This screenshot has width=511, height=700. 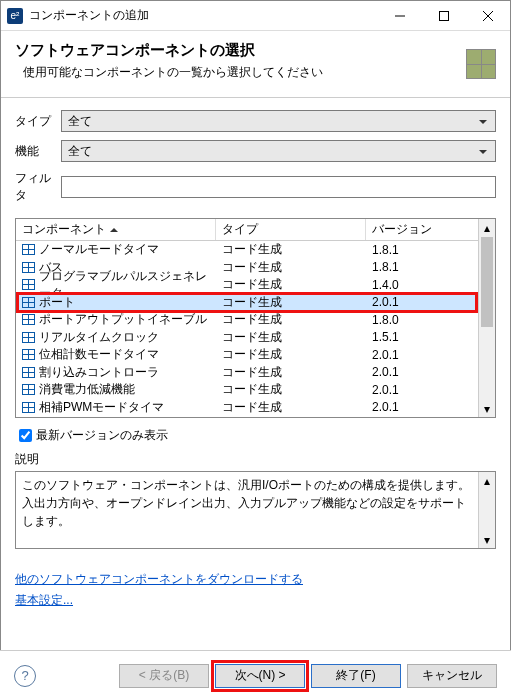 I want to click on cancel-button: キャンセル, so click(x=452, y=676).